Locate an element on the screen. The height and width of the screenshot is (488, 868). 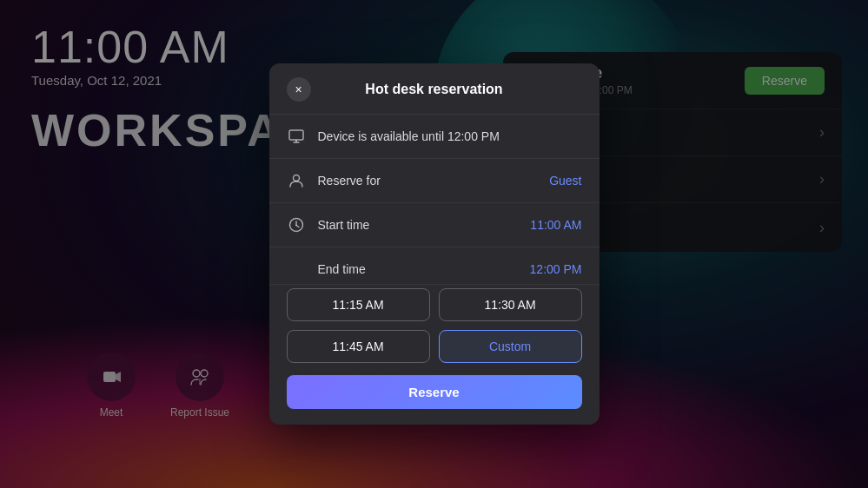
modal-footer: Reserve is located at coordinates (434, 399).